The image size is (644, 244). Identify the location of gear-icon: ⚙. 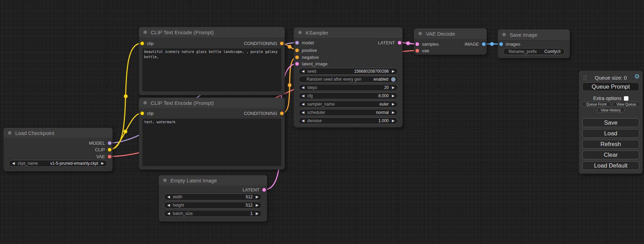
(637, 76).